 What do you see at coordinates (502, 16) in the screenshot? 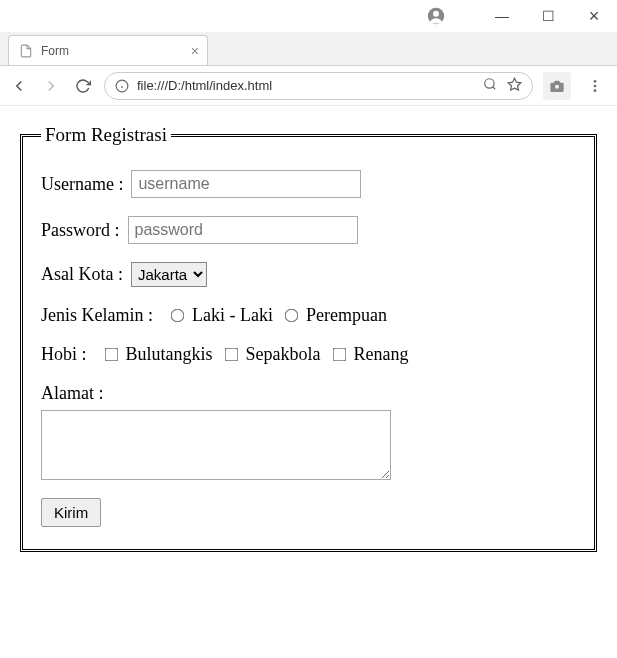
I see `minimize-button: —` at bounding box center [502, 16].